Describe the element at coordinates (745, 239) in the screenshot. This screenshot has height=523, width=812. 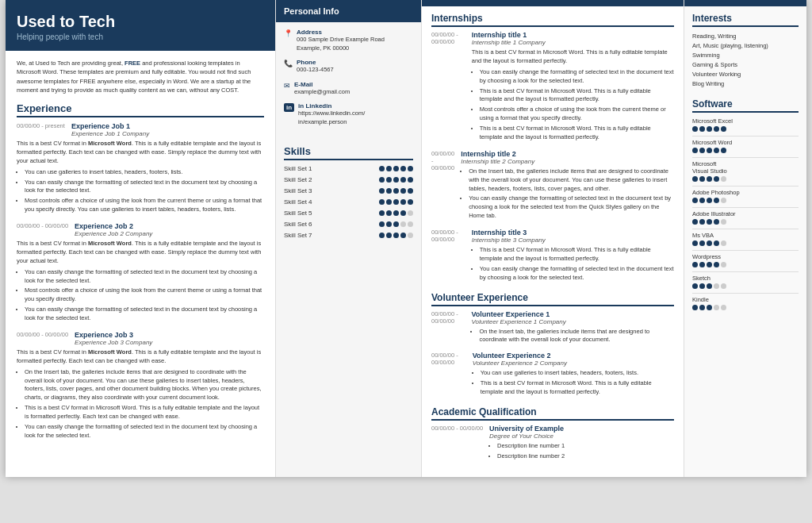
I see `sw-vba: Ms VBA` at that location.